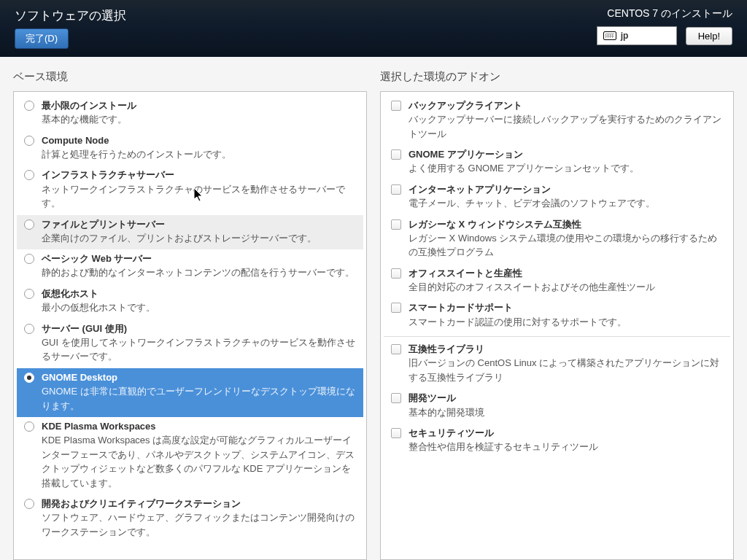 This screenshot has width=747, height=560. I want to click on addon-item-title: オフィススイートと生産性, so click(566, 273).